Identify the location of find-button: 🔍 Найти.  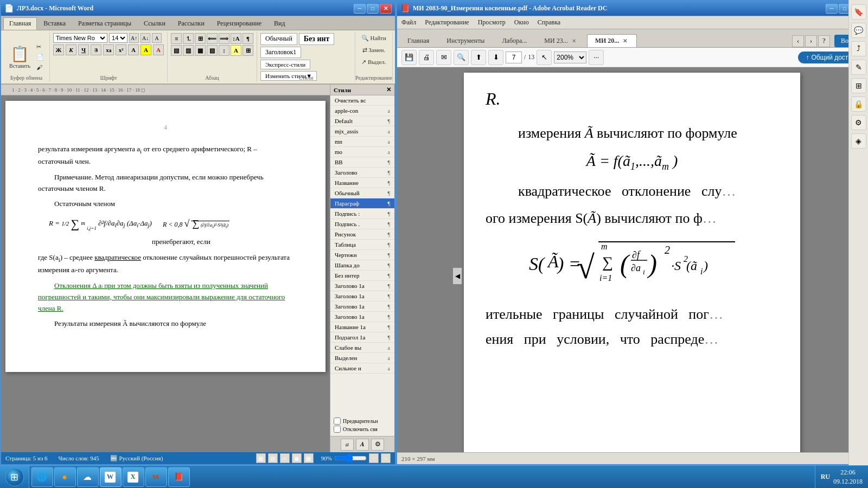
(374, 38).